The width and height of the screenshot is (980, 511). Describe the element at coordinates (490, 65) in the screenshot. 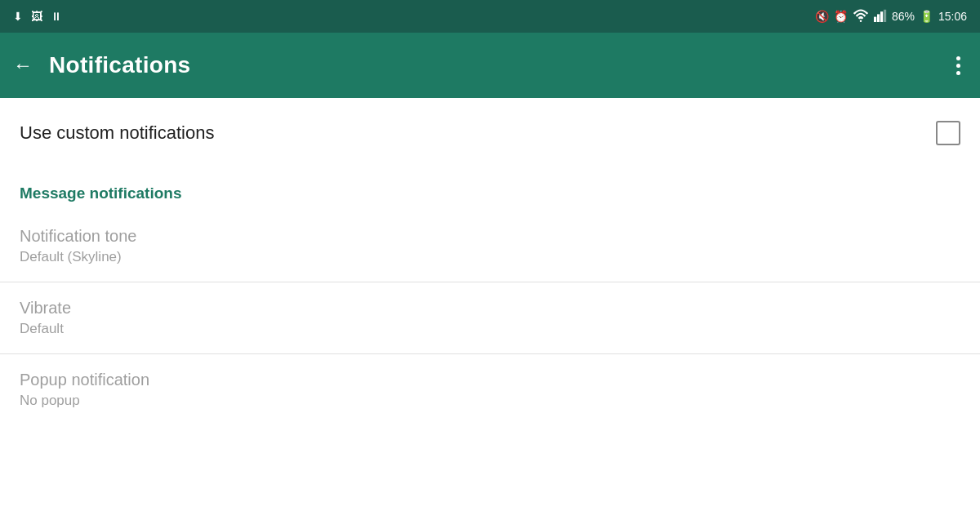

I see `app-toolbar: ← Notifications` at that location.